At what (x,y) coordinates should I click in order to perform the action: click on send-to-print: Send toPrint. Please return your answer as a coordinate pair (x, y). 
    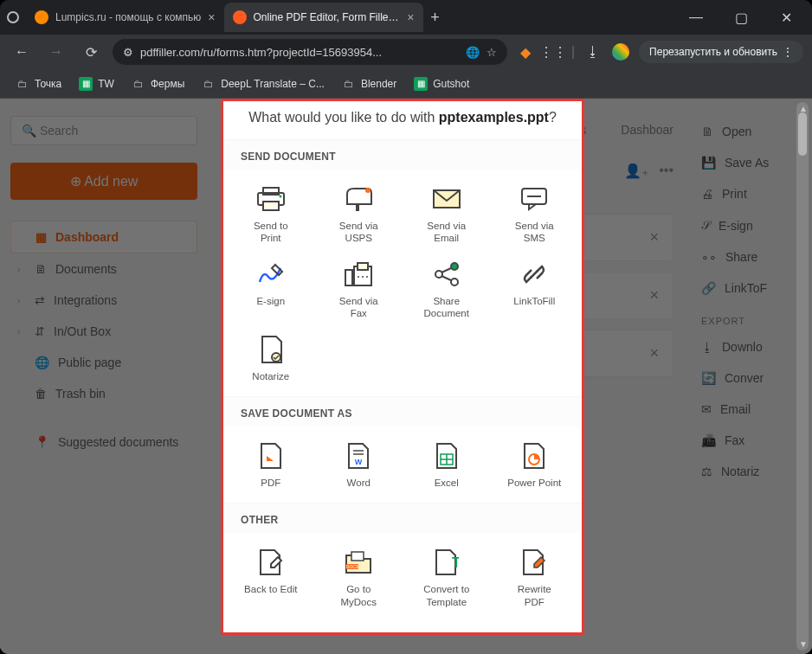
    Looking at the image, I should click on (271, 216).